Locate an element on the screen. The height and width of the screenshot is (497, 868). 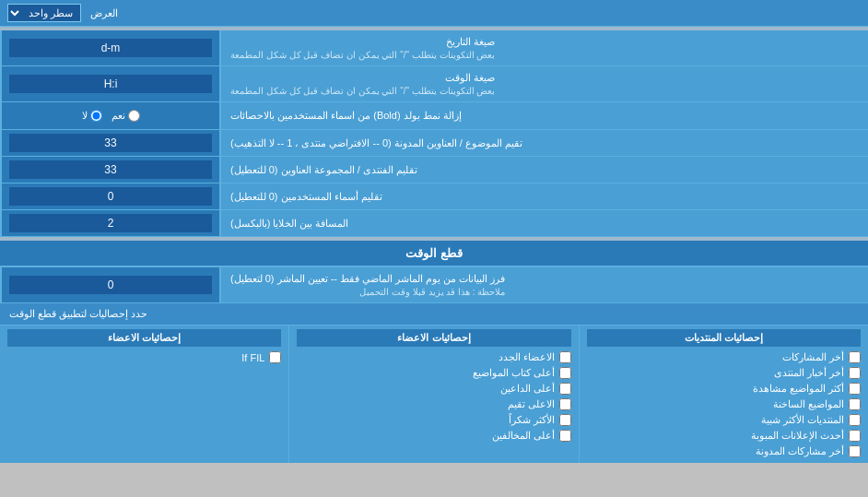
bold-no-radio is located at coordinates (96, 116).